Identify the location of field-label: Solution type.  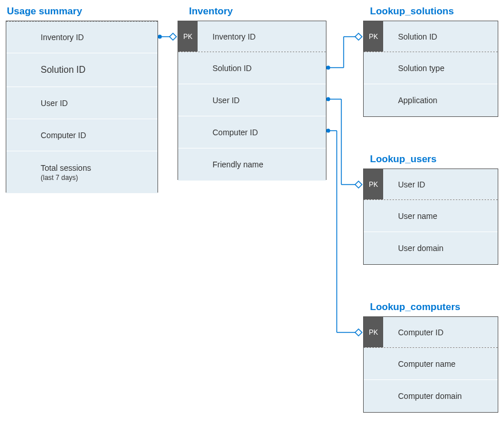
(440, 68).